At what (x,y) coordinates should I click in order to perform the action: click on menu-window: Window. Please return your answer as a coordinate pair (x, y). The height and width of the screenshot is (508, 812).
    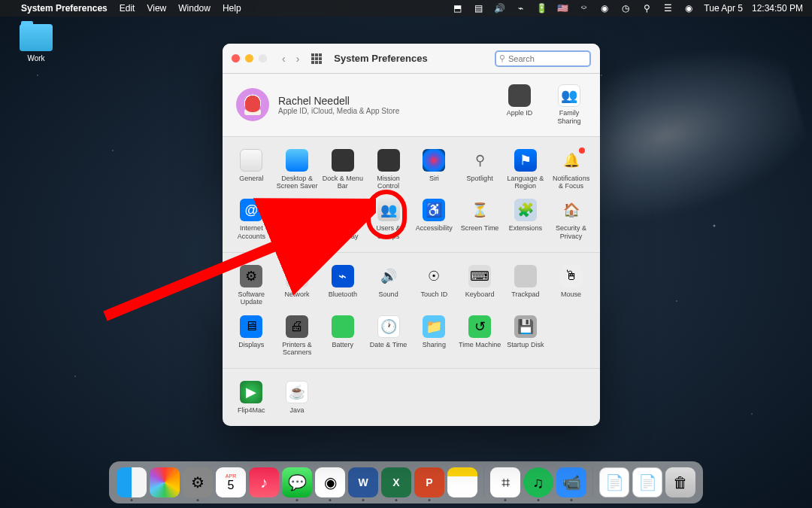
    Looking at the image, I should click on (194, 8).